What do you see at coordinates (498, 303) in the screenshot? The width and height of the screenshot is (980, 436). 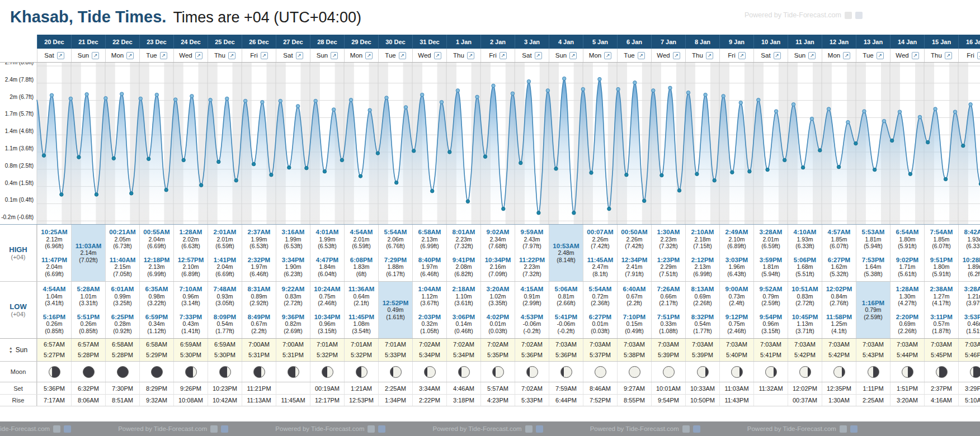 I see `tide-height-ft: (3.35ft)` at bounding box center [498, 303].